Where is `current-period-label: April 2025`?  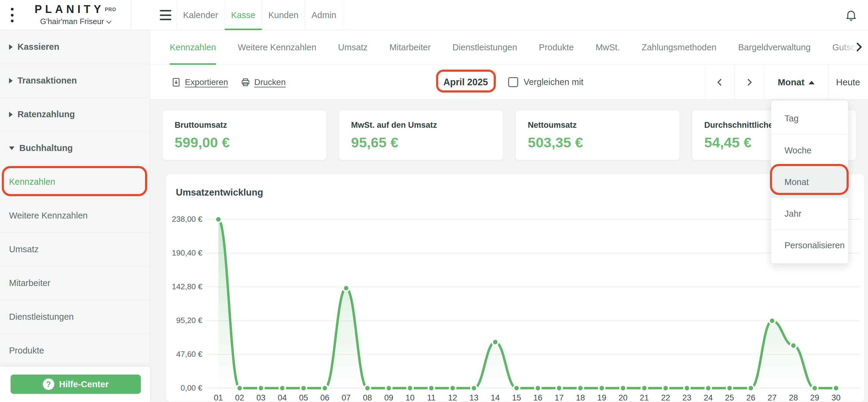
current-period-label: April 2025 is located at coordinates (466, 82).